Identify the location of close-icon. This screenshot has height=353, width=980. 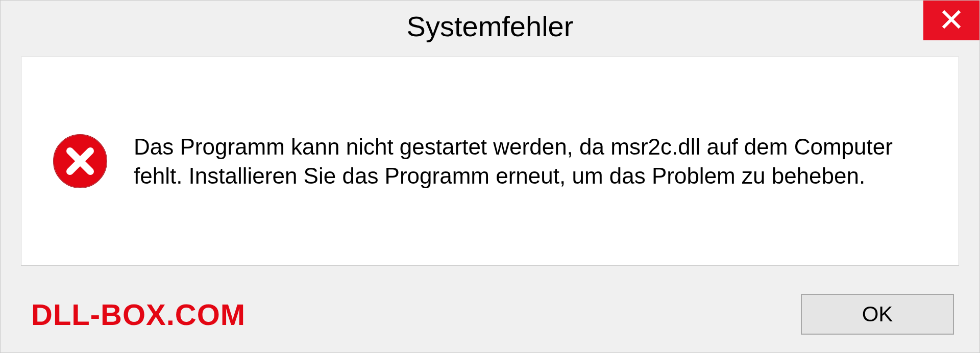
(951, 20).